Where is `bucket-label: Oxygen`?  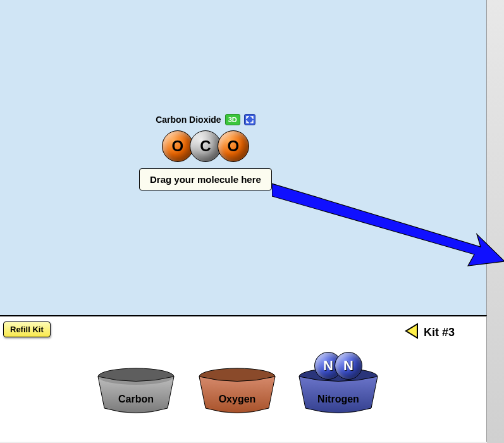
bucket-label: Oxygen is located at coordinates (237, 399).